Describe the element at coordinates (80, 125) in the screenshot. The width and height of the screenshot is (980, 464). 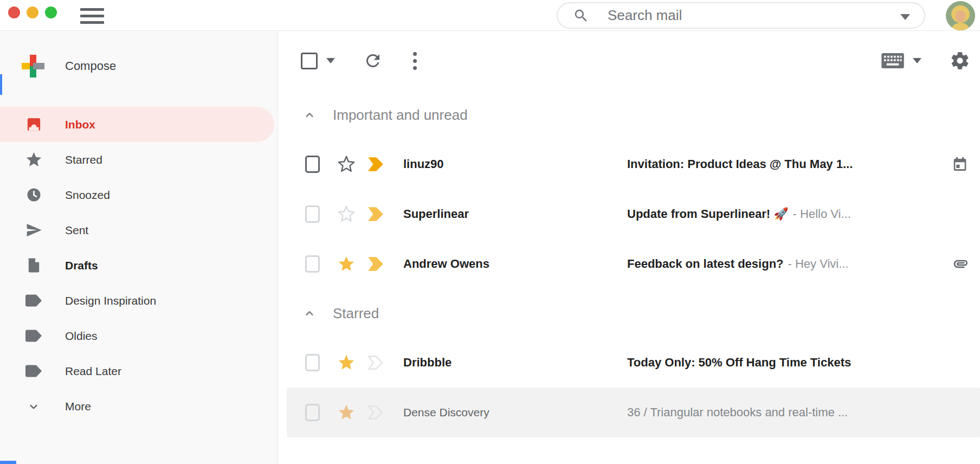
I see `sidebar-item-label: Inbox` at that location.